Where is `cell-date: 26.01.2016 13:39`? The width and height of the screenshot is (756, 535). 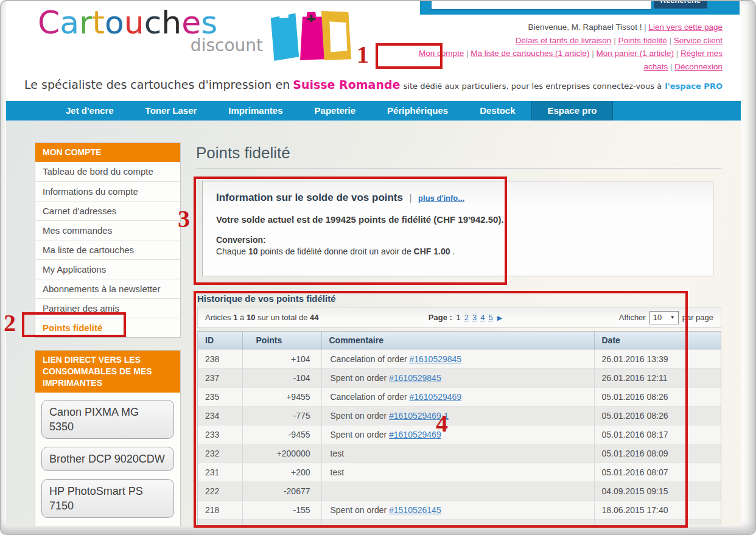
cell-date: 26.01.2016 13:39 is located at coordinates (657, 359).